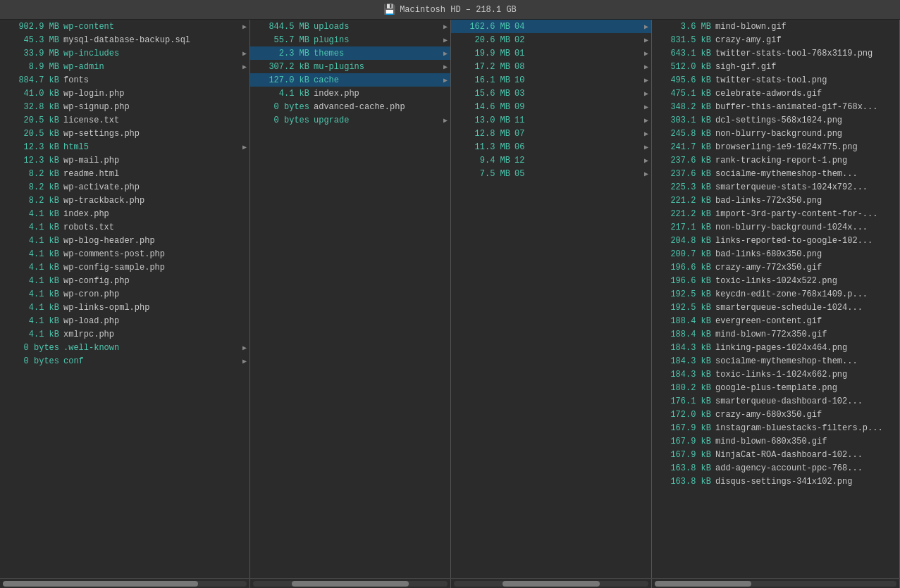 The image size is (900, 588). What do you see at coordinates (350, 120) in the screenshot?
I see `list-item: 0 bytesupgrade▶` at bounding box center [350, 120].